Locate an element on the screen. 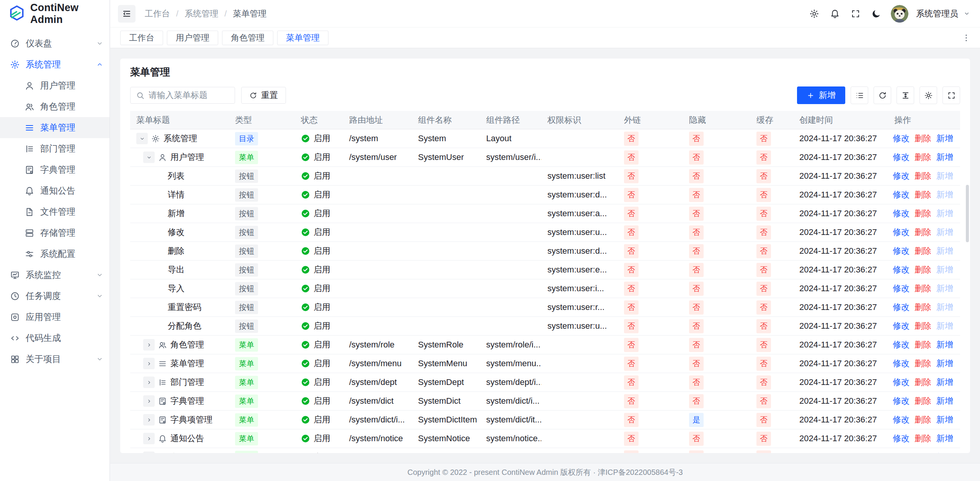 The height and width of the screenshot is (481, 980). density-list-button is located at coordinates (859, 95).